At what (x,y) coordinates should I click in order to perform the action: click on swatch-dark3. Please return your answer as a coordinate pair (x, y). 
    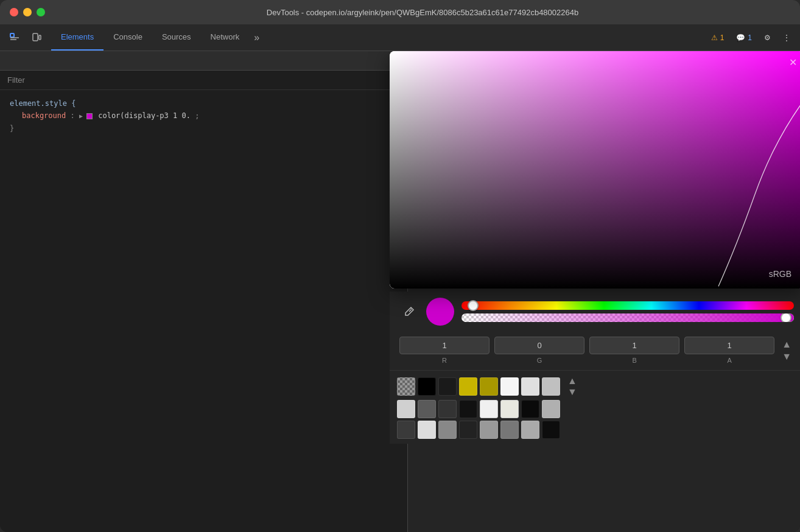
    Looking at the image, I should click on (468, 430).